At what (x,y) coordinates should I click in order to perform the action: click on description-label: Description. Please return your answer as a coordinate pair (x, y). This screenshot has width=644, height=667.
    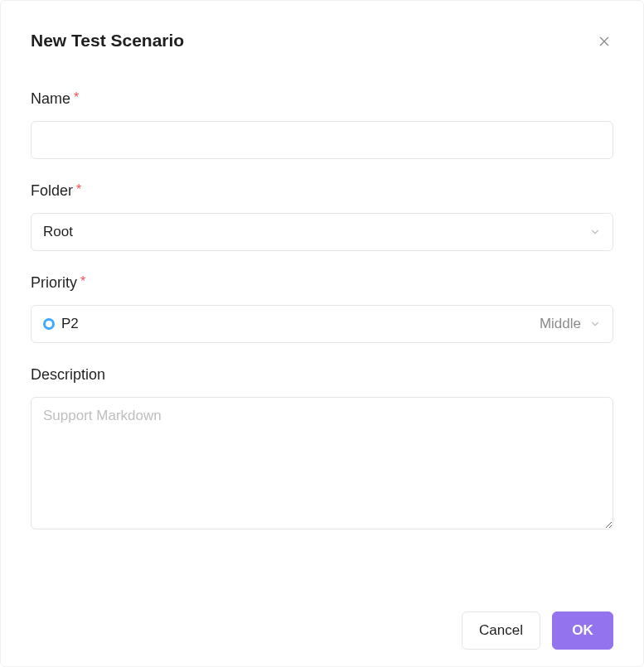
    Looking at the image, I should click on (68, 375).